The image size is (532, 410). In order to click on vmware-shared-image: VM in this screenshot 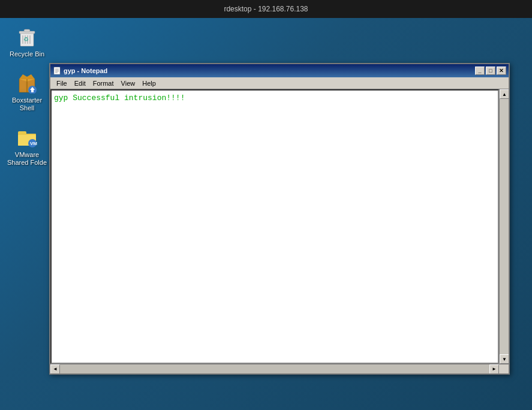, I will do `click(27, 137)`.